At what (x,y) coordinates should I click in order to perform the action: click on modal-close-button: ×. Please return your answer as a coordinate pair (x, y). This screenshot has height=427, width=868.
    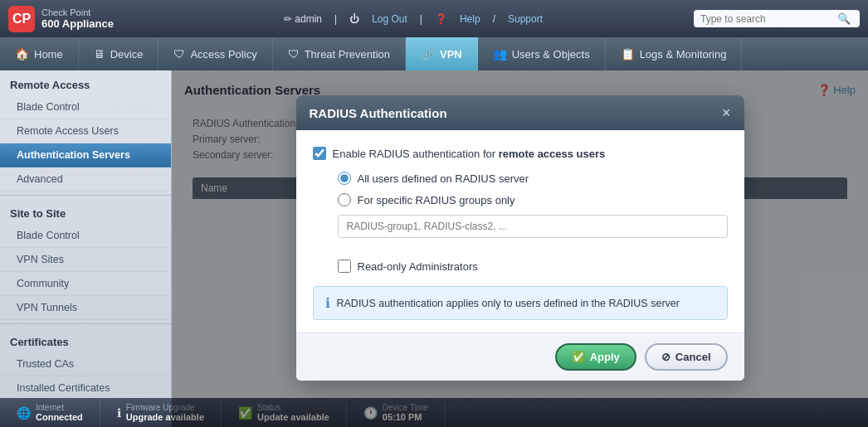
    Looking at the image, I should click on (727, 113).